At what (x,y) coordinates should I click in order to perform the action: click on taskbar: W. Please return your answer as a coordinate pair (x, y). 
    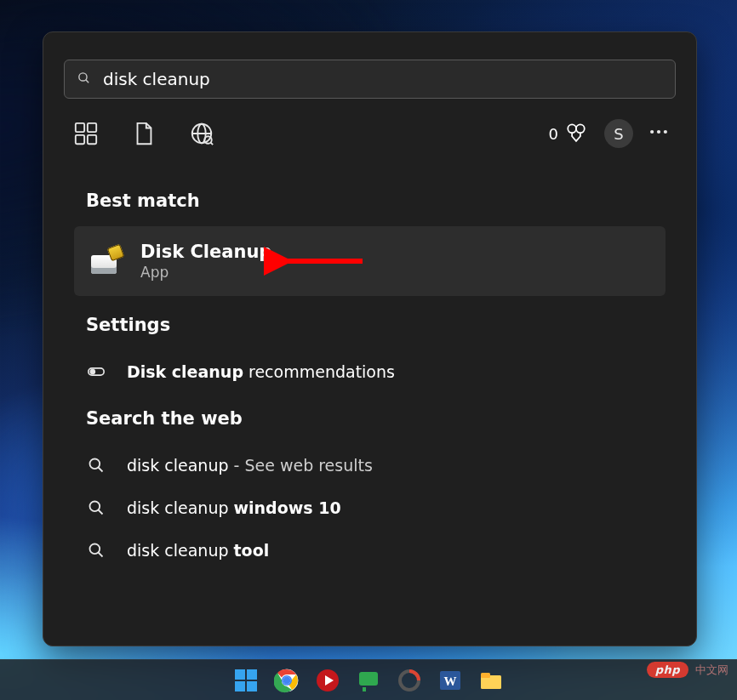
    Looking at the image, I should click on (368, 680).